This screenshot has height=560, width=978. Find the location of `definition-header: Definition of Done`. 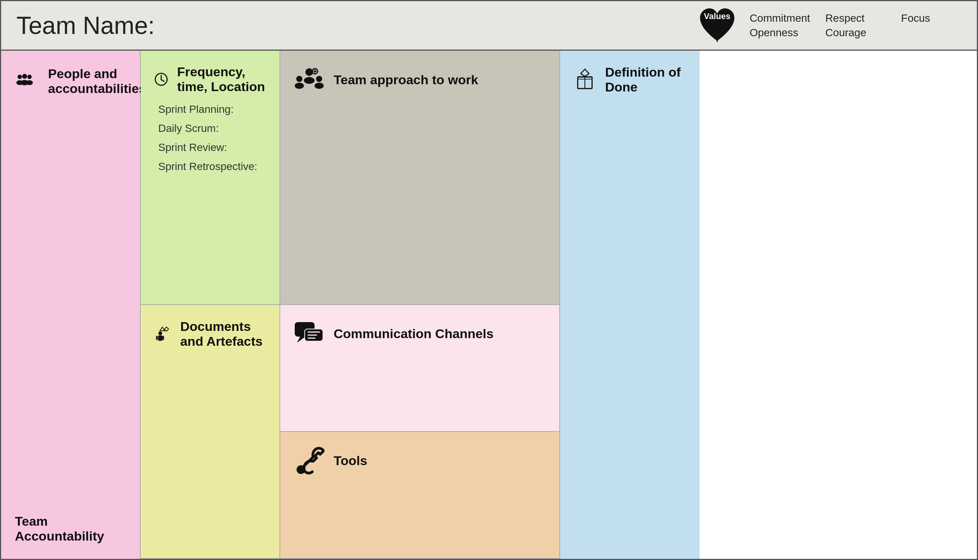

definition-header: Definition of Done is located at coordinates (630, 80).